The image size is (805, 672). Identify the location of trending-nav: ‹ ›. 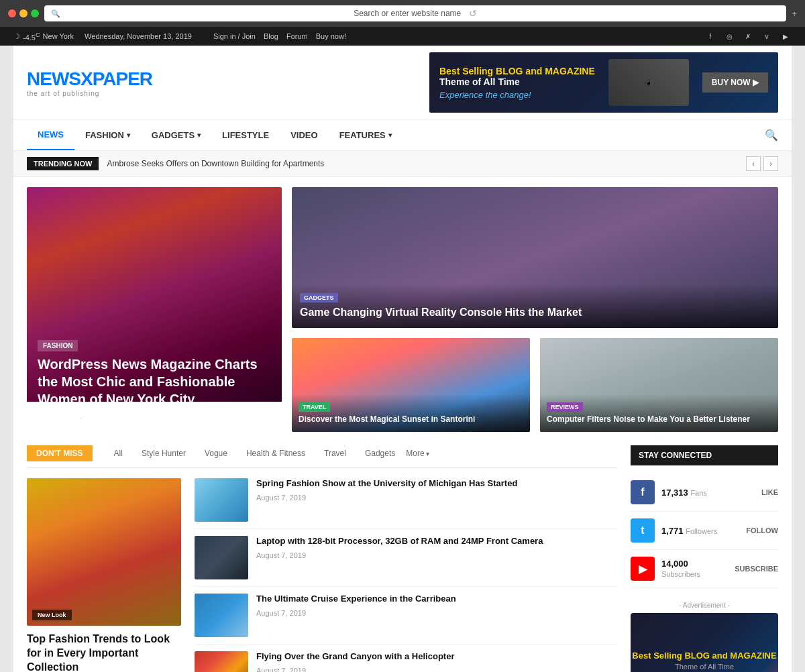
(762, 164).